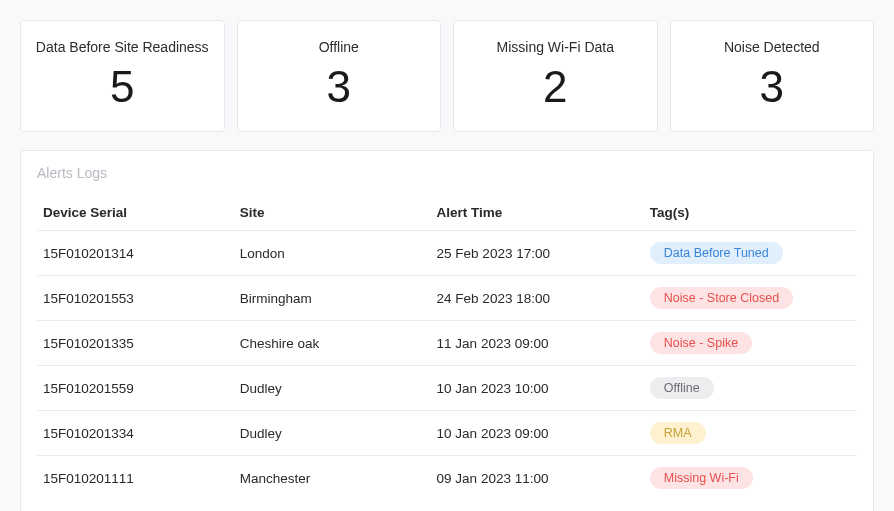 The height and width of the screenshot is (511, 894). Describe the element at coordinates (136, 434) in the screenshot. I see `cell-serial: 15F010201334` at that location.